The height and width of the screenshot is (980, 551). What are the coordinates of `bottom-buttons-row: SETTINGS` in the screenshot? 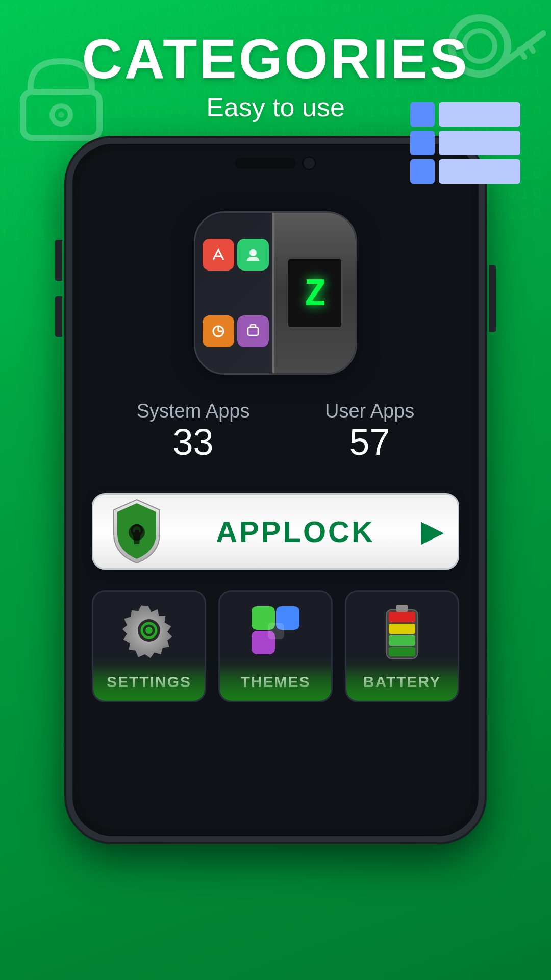 It's located at (276, 646).